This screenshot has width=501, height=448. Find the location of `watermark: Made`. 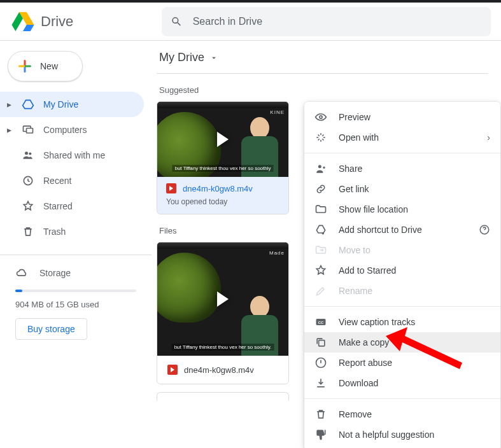

watermark: Made is located at coordinates (277, 253).